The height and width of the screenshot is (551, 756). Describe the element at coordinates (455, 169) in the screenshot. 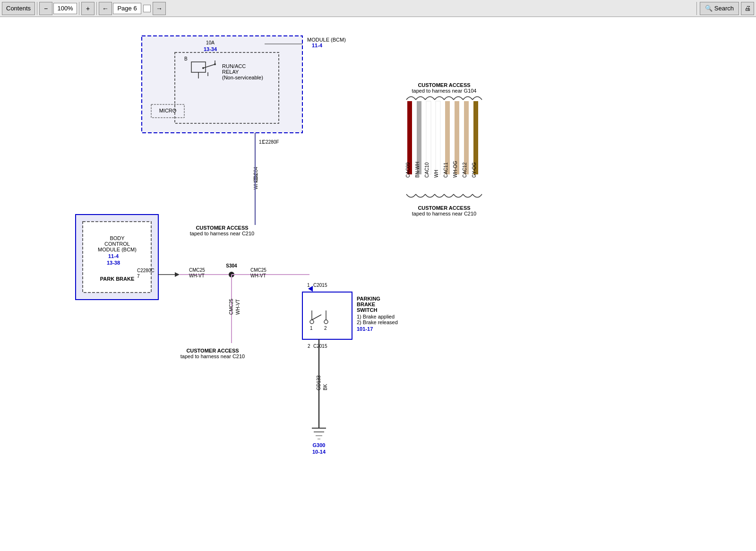

I see `svg-text: WH-OG` at that location.